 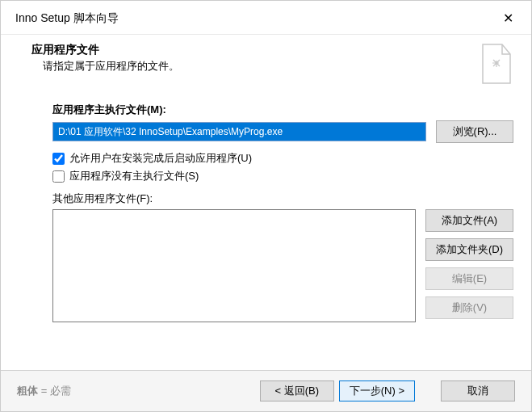 What do you see at coordinates (161, 158) in the screenshot?
I see `allow-launch-label: 允许用户在安装完成后启动应用程序(U)` at bounding box center [161, 158].